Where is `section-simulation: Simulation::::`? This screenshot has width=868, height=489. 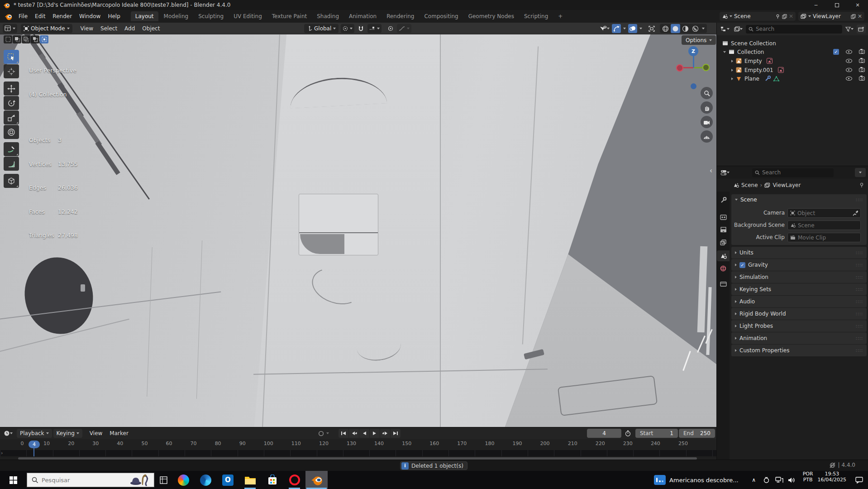
section-simulation: Simulation:::: is located at coordinates (799, 277).